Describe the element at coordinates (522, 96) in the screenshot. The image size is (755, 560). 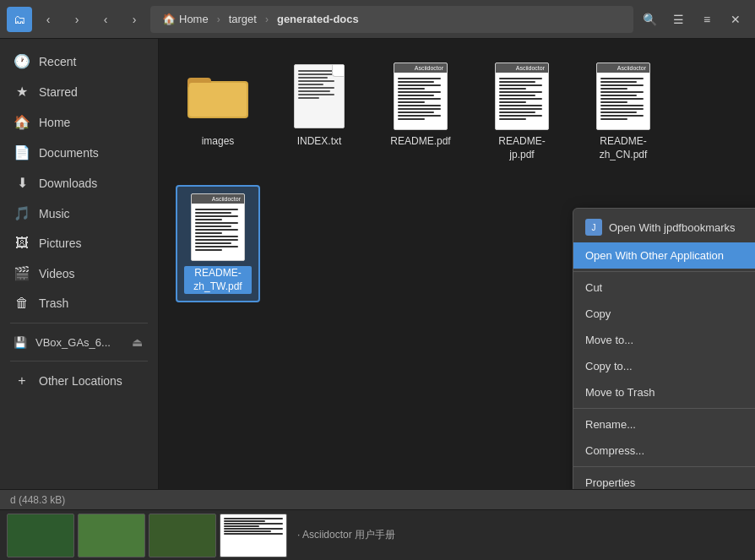
I see `pdf-icon-readme-jp: Asciidoctor` at that location.